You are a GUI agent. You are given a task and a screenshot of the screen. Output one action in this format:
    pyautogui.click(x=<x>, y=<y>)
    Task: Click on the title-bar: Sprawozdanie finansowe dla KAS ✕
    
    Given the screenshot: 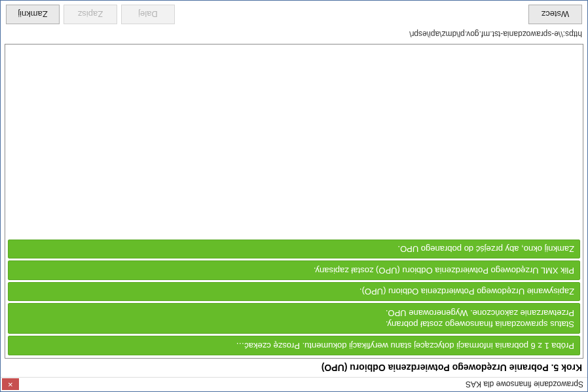 What is the action you would take?
    pyautogui.click(x=294, y=384)
    